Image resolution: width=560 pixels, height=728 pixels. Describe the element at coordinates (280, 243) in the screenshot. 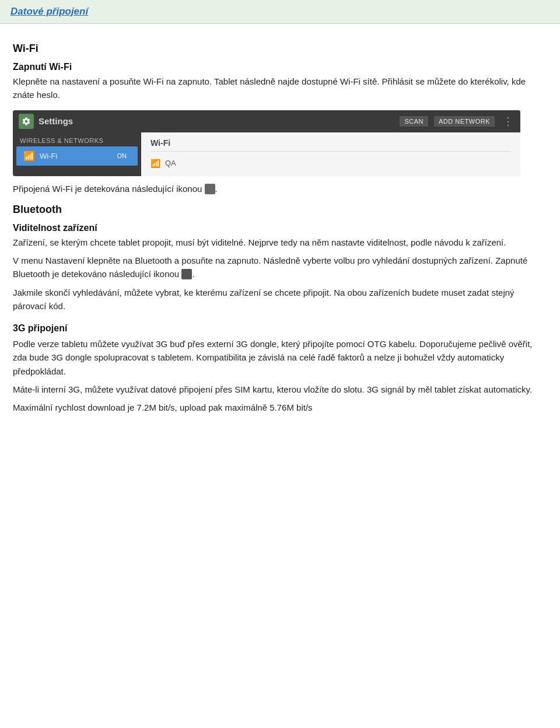

I see `bluetooth-para1: Zařízení, se kterým chcete tablet propoj…` at that location.